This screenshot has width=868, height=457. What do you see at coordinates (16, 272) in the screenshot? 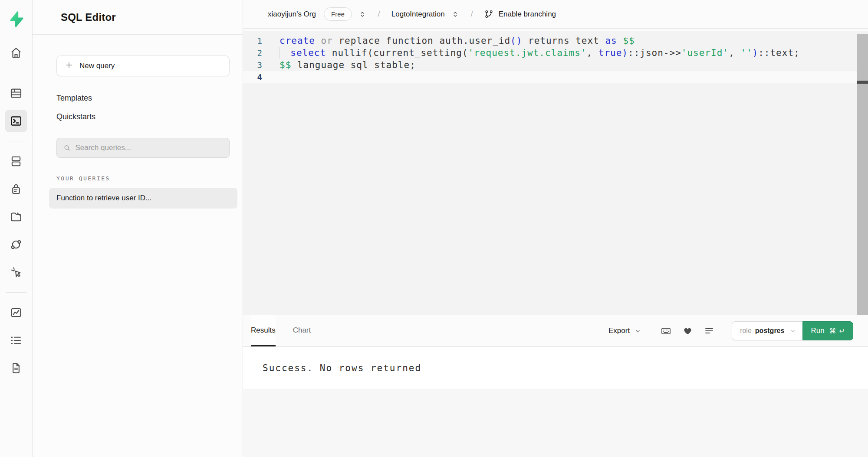
I see `realtime-cursor-icon` at bounding box center [16, 272].